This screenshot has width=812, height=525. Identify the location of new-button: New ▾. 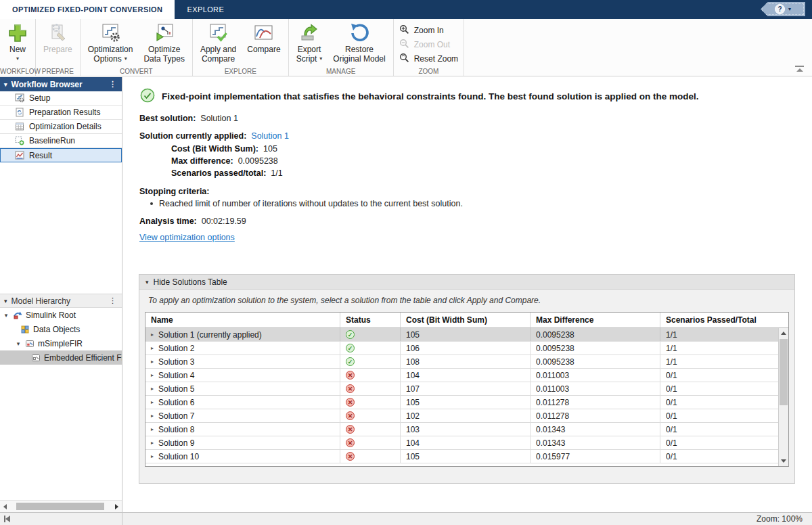
(18, 43).